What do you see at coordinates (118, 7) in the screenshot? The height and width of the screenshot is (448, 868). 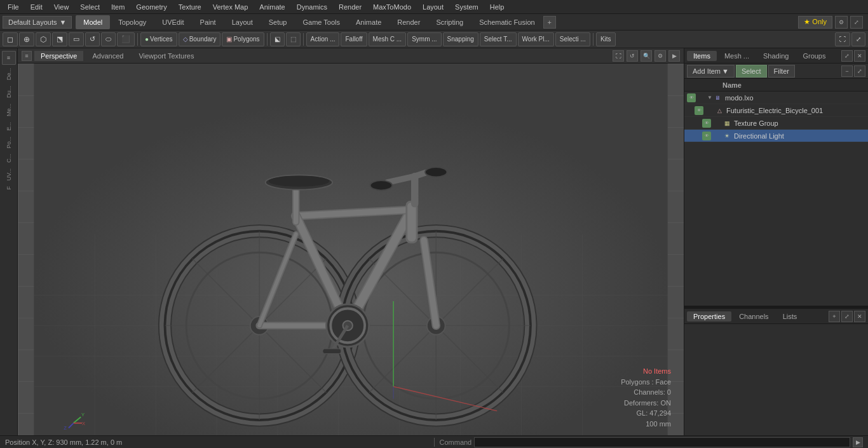 I see `menu-item: Item` at bounding box center [118, 7].